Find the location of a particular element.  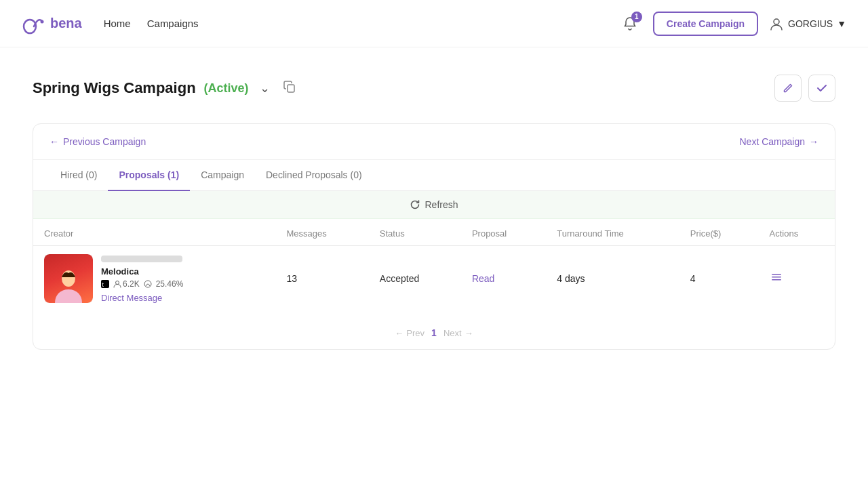

user-menu: GORGIUS ▼ is located at coordinates (808, 24).